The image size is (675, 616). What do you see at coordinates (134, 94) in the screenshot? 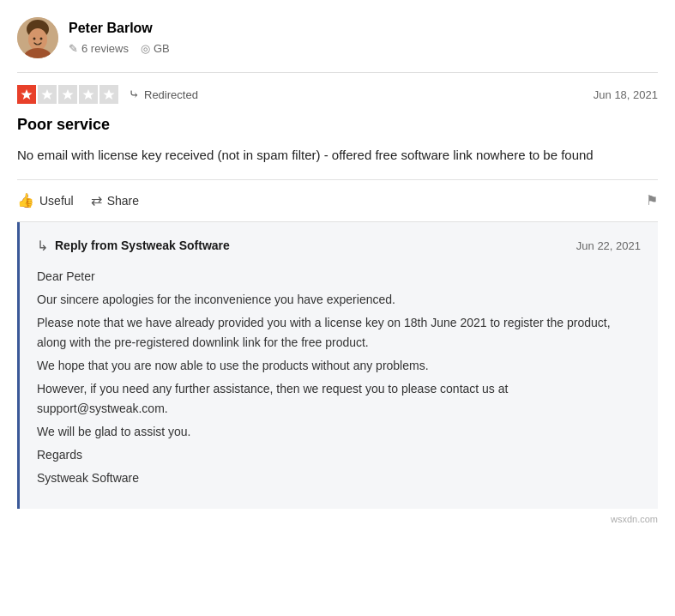
I see `redirect-icon: ⤷` at bounding box center [134, 94].